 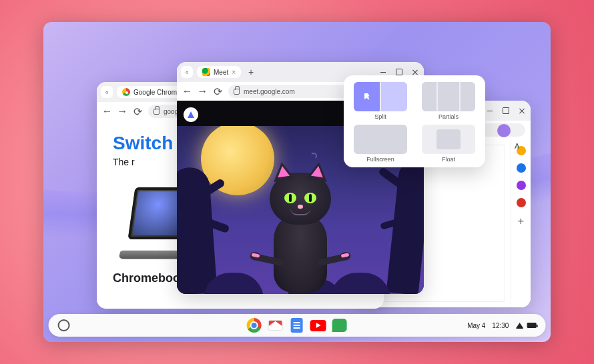 What do you see at coordinates (449, 101) in the screenshot?
I see `snap-option-partials: Partials` at bounding box center [449, 101].